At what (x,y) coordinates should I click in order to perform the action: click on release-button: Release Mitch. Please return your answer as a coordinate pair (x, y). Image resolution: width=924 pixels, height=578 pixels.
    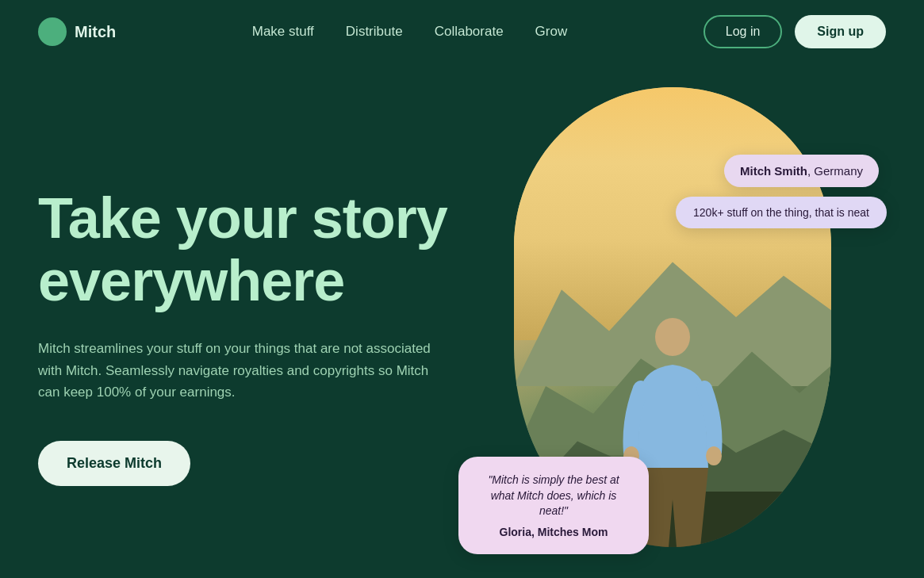
    Looking at the image, I should click on (114, 463).